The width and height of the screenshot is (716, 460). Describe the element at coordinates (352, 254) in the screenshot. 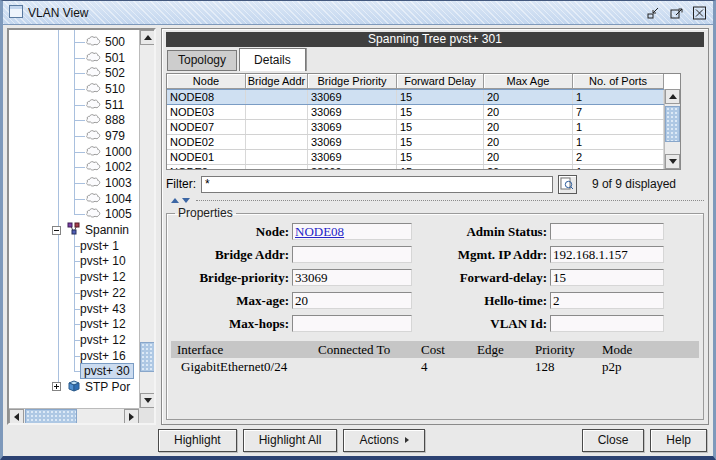

I see `field-value-bridge-addr` at that location.